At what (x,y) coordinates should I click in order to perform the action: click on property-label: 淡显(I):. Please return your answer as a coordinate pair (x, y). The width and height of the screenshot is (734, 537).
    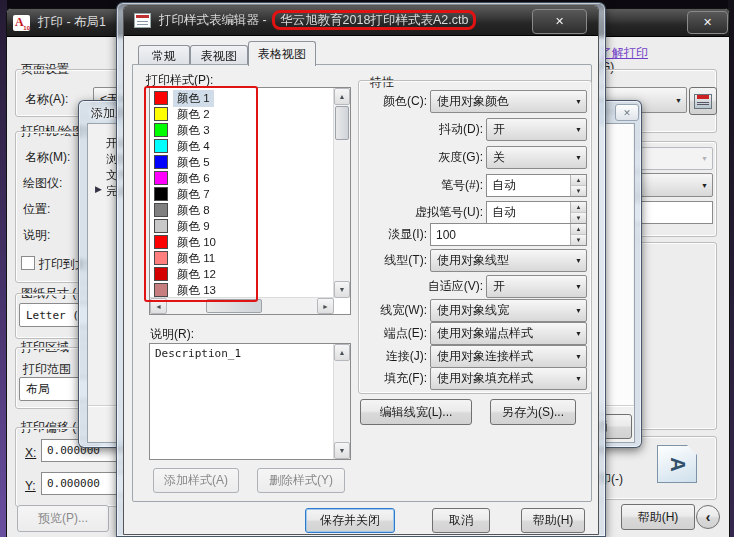
    Looking at the image, I should click on (408, 234).